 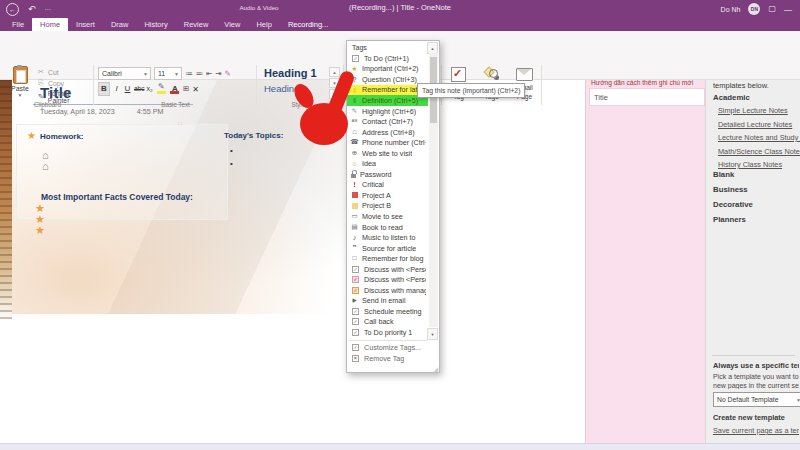 I want to click on discuss-check-orange-icon: ✓, so click(x=356, y=290).